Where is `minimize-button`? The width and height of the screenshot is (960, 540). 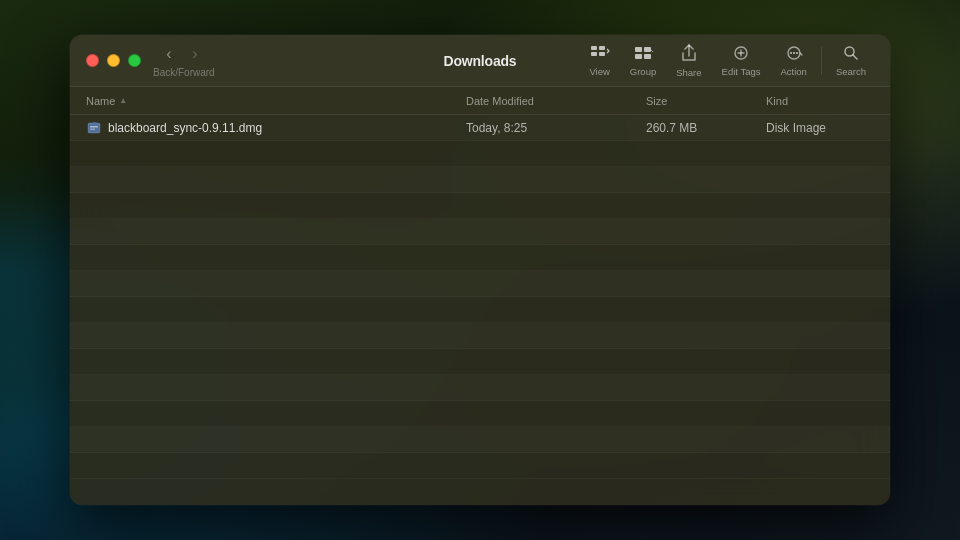
minimize-button is located at coordinates (114, 60).